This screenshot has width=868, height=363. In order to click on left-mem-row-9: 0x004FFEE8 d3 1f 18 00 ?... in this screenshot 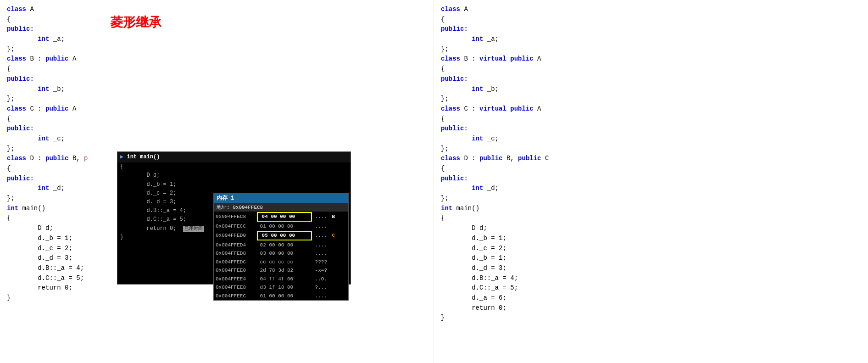, I will do `click(281, 287)`.